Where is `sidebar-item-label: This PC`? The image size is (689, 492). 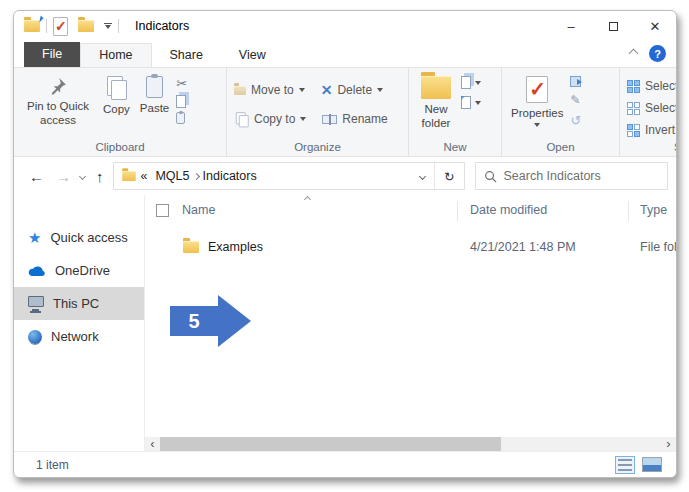 sidebar-item-label: This PC is located at coordinates (76, 304).